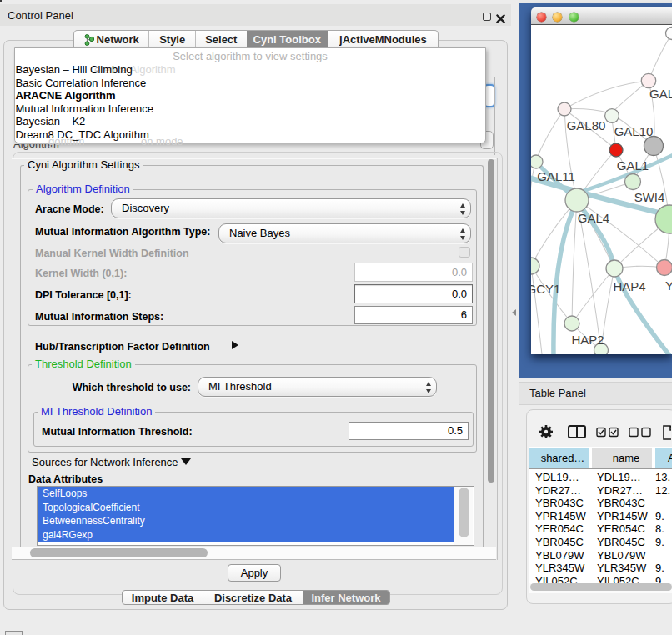 The height and width of the screenshot is (635, 672). I want to click on svg-text: HAP4, so click(629, 287).